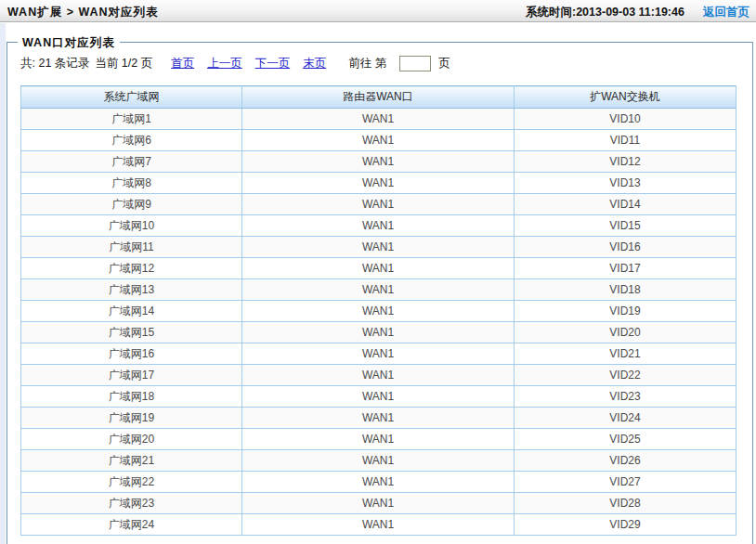 This screenshot has height=544, width=756. I want to click on table-row: 广域网18WAN1VID23, so click(379, 397).